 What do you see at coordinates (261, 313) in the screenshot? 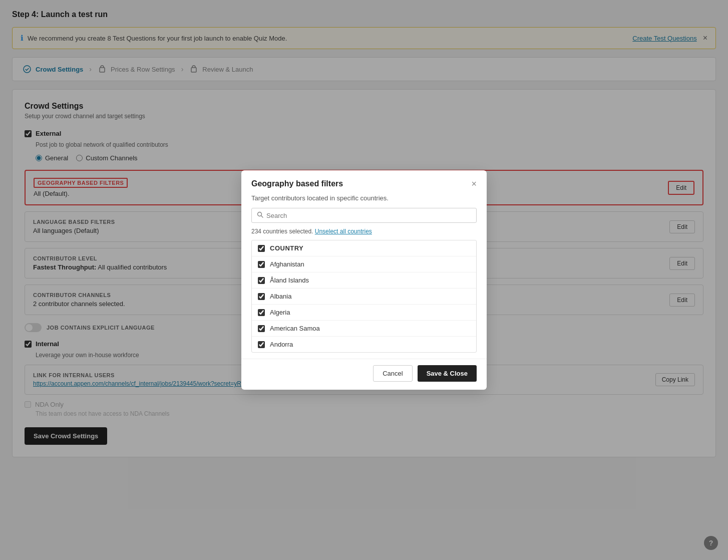
I see `checkbox-algeria` at bounding box center [261, 313].